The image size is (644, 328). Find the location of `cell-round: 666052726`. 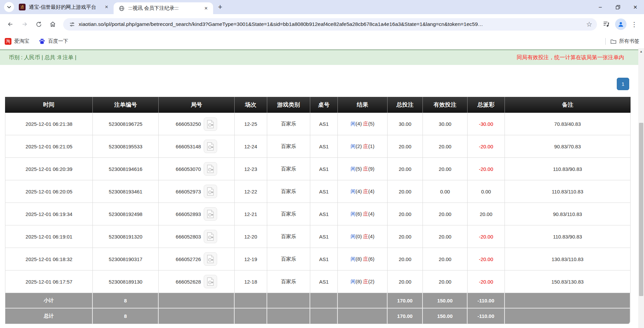

cell-round: 666052726 is located at coordinates (197, 259).